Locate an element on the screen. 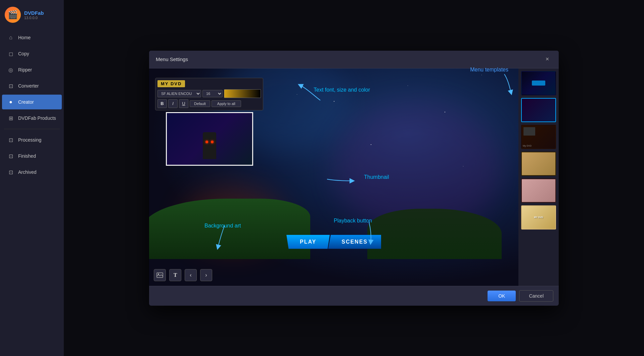 The image size is (644, 356). apply-all-button: Apply to all is located at coordinates (226, 104).